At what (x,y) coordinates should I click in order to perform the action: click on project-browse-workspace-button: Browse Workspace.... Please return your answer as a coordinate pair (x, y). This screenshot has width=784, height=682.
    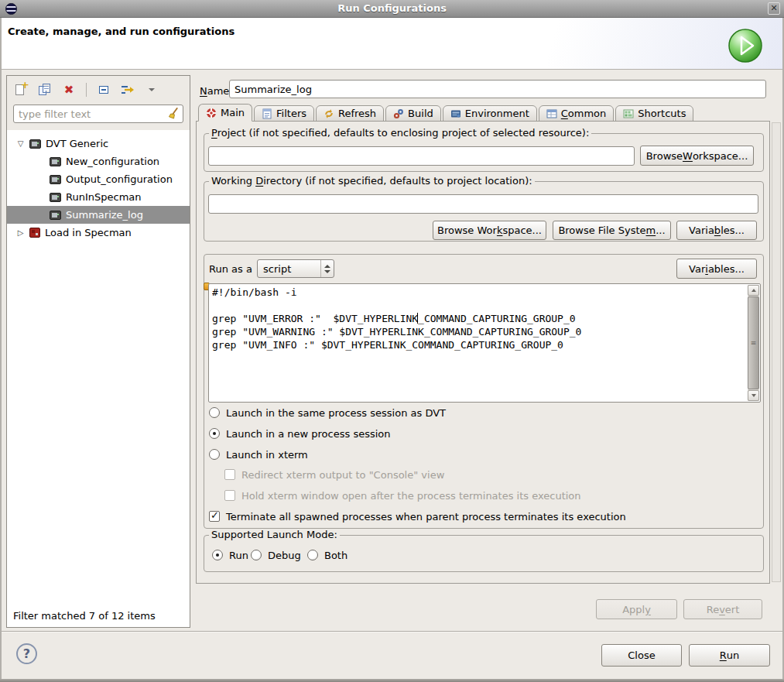
    Looking at the image, I should click on (697, 156).